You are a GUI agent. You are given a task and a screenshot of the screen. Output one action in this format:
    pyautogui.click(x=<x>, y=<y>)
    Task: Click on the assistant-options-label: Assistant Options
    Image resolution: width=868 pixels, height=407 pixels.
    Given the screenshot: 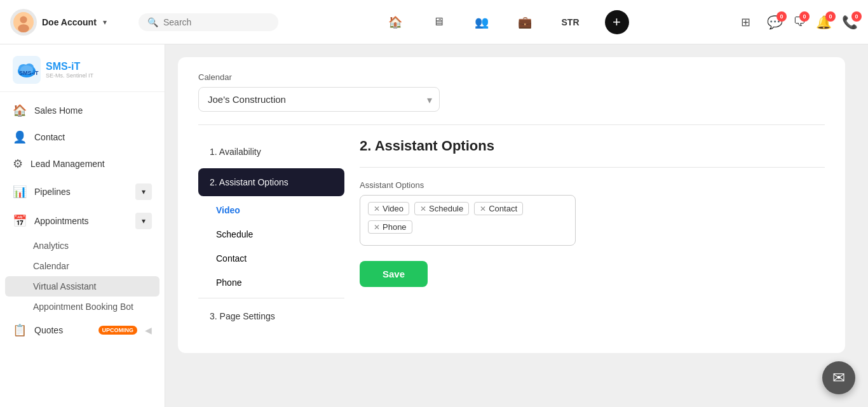 What is the action you would take?
    pyautogui.click(x=592, y=185)
    